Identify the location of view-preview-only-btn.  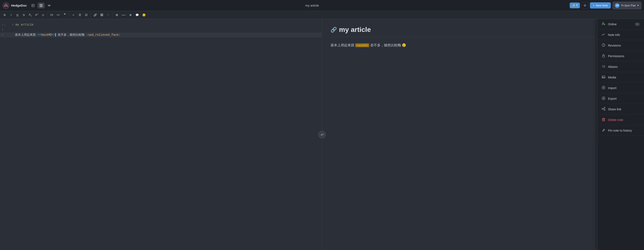
(49, 5).